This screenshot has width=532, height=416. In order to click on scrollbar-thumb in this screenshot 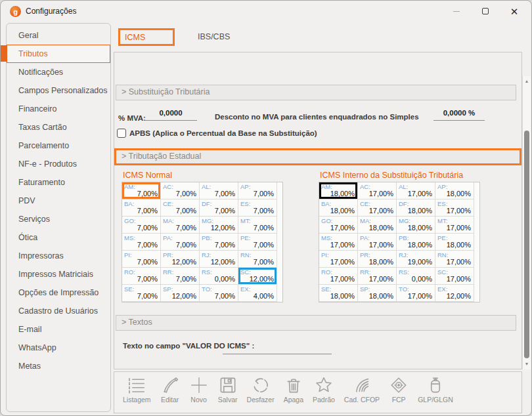, I will do `click(527, 244)`.